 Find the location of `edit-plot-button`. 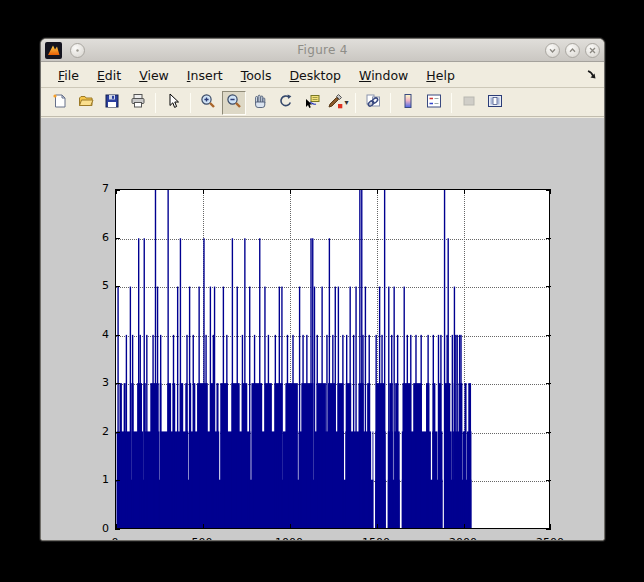

edit-plot-button is located at coordinates (173, 103).